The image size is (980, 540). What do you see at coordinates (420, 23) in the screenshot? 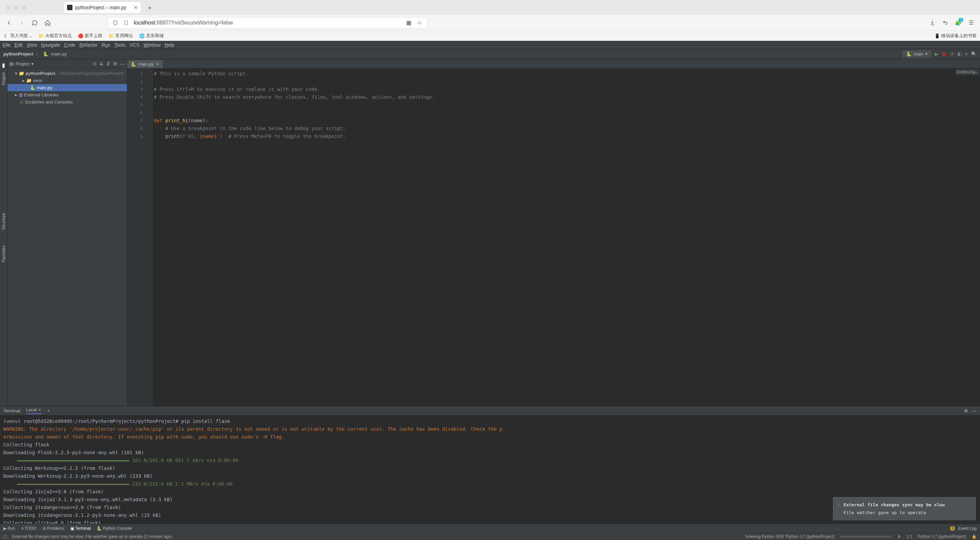
I see `bookmark-star-icon: ☆` at bounding box center [420, 23].